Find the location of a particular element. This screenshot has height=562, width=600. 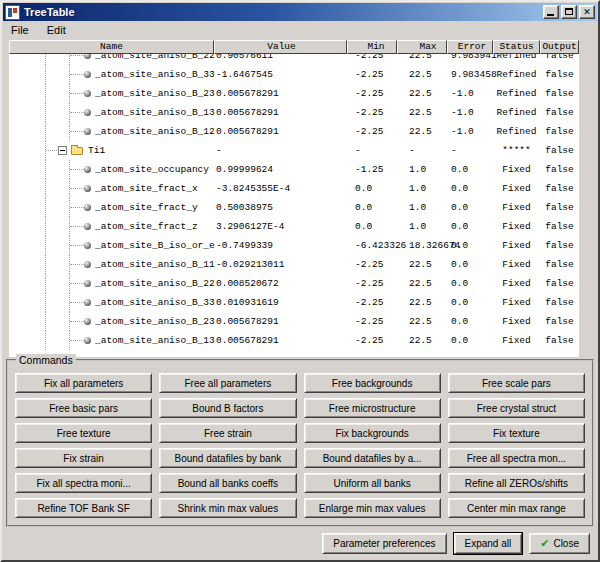

menu-file: File is located at coordinates (20, 30).